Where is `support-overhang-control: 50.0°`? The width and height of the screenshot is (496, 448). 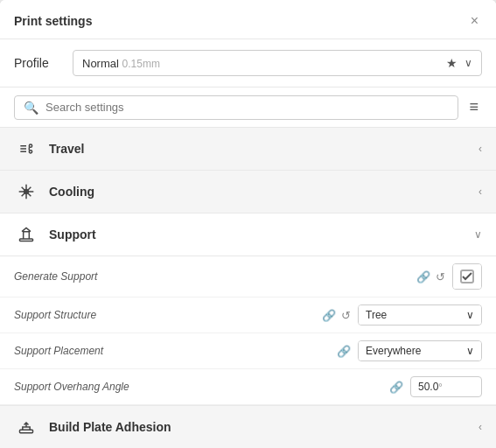
support-overhang-control: 50.0° is located at coordinates (446, 387).